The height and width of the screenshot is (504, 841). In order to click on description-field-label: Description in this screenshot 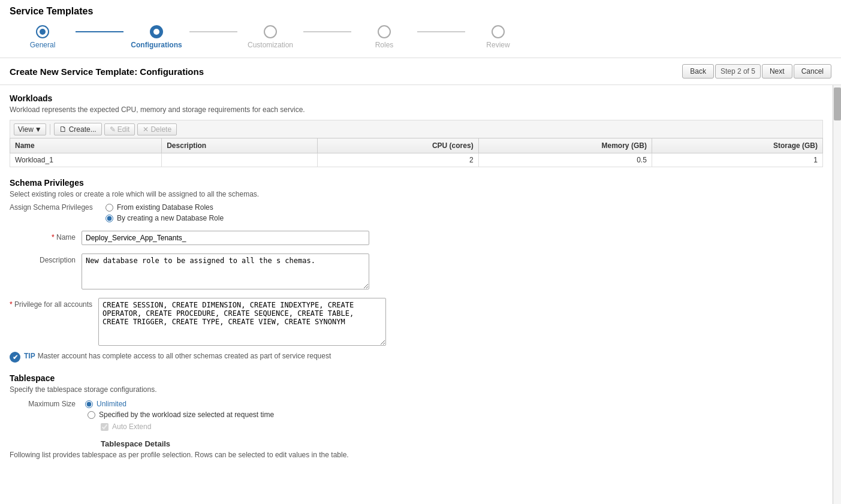, I will do `click(46, 259)`.